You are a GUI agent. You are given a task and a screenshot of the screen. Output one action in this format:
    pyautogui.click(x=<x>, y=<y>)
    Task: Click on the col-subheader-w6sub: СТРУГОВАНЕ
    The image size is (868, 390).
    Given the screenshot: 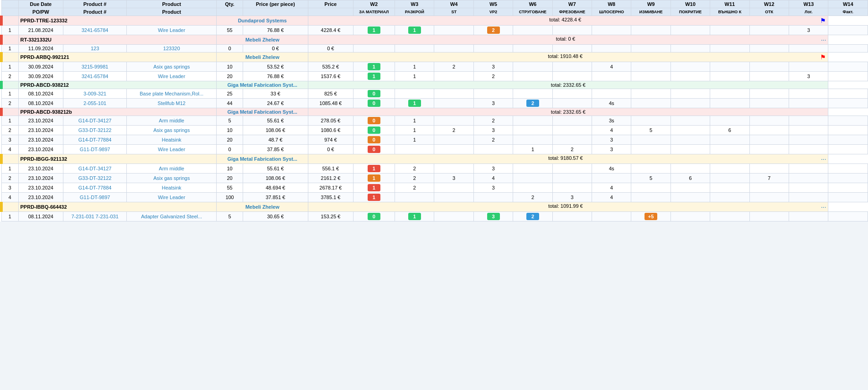 What is the action you would take?
    pyautogui.click(x=533, y=12)
    